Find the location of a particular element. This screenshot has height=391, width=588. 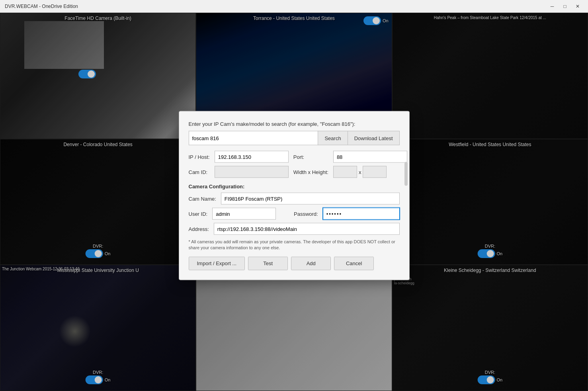

user-id-input is located at coordinates (244, 214).